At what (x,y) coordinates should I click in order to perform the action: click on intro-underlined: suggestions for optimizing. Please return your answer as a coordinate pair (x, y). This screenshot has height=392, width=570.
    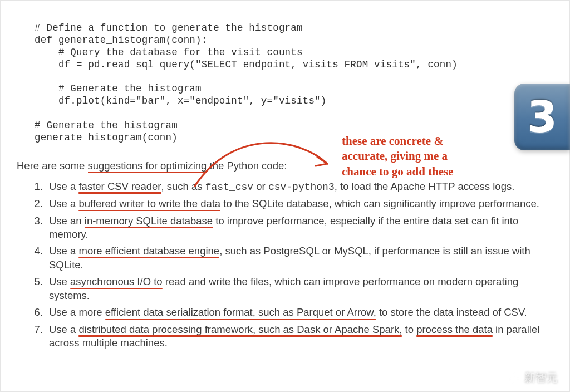
    Looking at the image, I should click on (148, 166).